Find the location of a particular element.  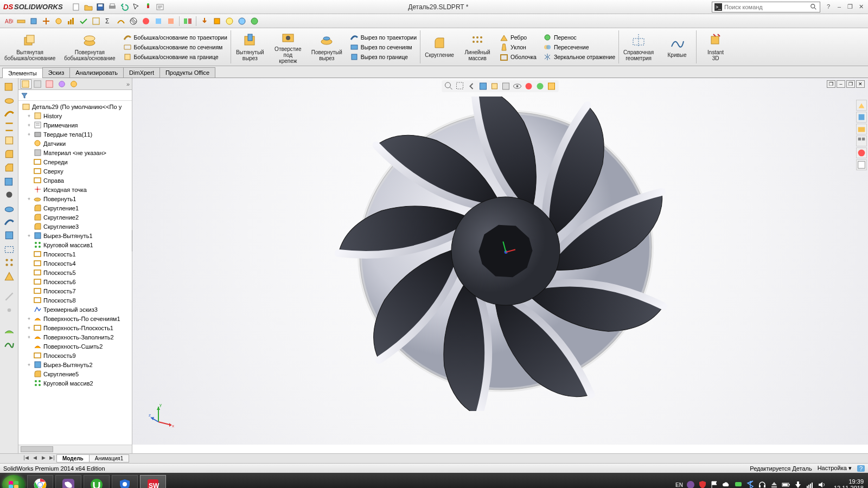

curves-button: Кривые is located at coordinates (677, 47).